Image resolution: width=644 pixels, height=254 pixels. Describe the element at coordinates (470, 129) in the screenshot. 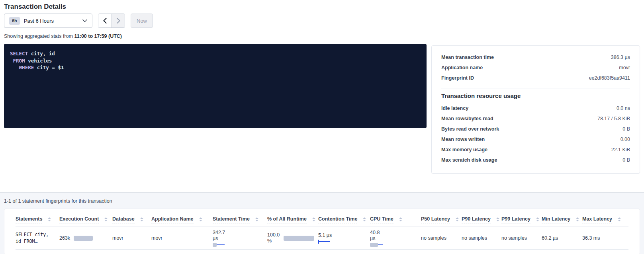

I see `detail-label: Bytes read over network` at that location.